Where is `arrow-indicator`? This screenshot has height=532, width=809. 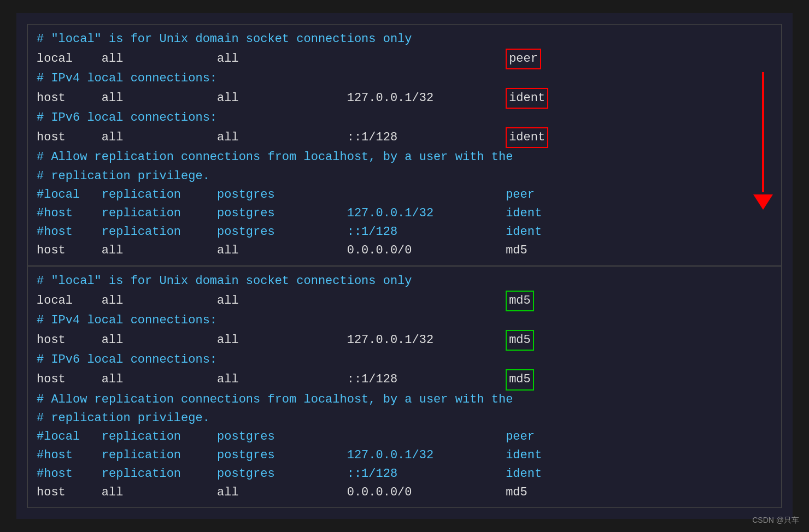
arrow-indicator is located at coordinates (763, 141).